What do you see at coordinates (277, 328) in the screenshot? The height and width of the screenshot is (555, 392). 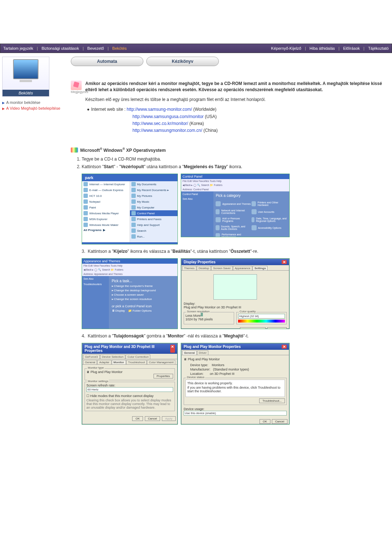 I see `advanced-button: Advanced` at bounding box center [277, 328].